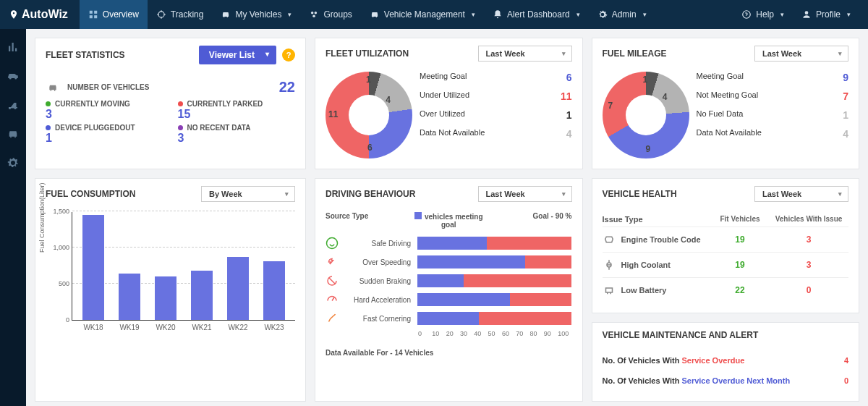 Image resolution: width=868 pixels, height=406 pixels. What do you see at coordinates (85, 55) in the screenshot?
I see `card-title: FLEET STATISTICS` at bounding box center [85, 55].